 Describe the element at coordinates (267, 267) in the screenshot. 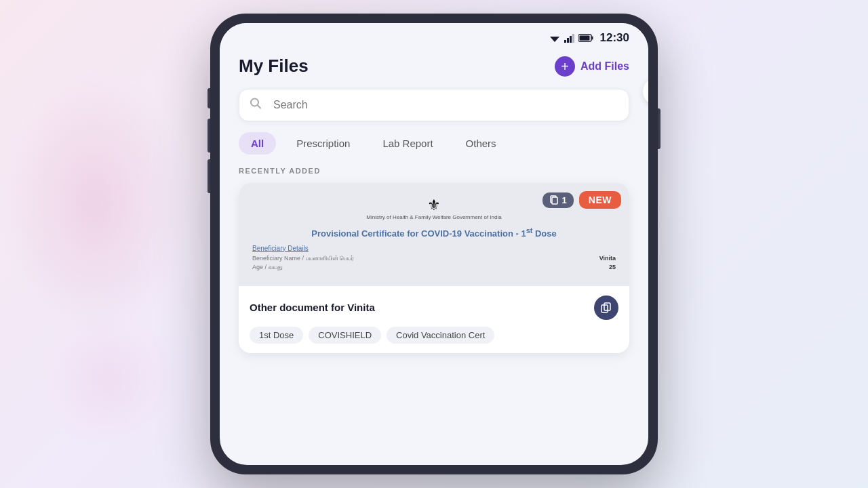

I see `age-label: Age / வயது` at that location.